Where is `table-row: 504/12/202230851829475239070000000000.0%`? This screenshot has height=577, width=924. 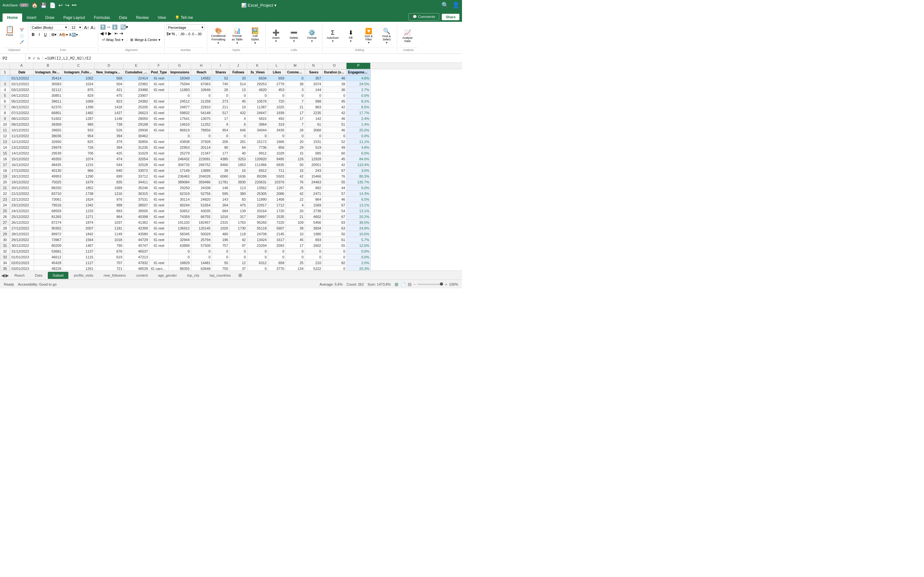 table-row: 504/12/202230851829475239070000000000.0% is located at coordinates (186, 95).